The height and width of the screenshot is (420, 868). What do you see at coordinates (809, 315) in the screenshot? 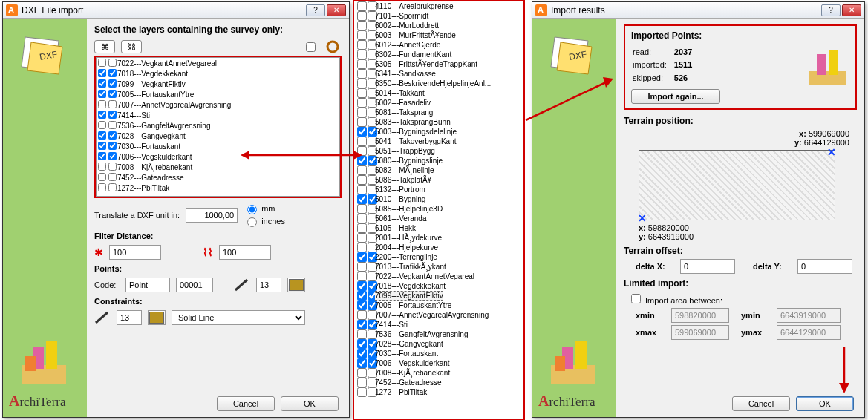
I see `ymin-input` at bounding box center [809, 315].